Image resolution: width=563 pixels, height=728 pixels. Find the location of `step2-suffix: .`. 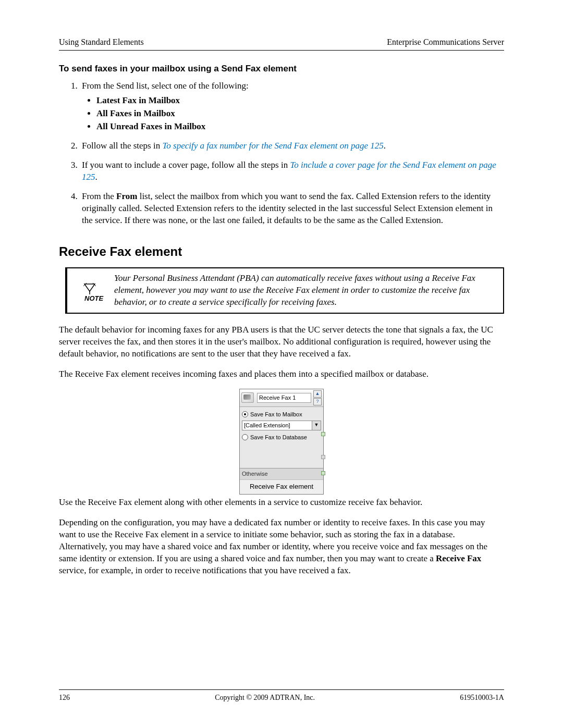

step2-suffix: . is located at coordinates (385, 146).